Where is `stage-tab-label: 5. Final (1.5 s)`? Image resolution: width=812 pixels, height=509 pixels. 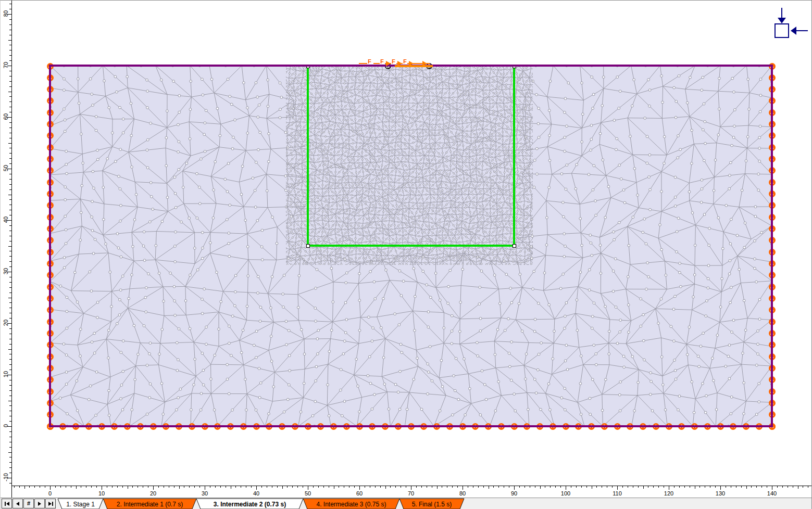
stage-tab-label: 5. Final (1.5 s) is located at coordinates (432, 504).